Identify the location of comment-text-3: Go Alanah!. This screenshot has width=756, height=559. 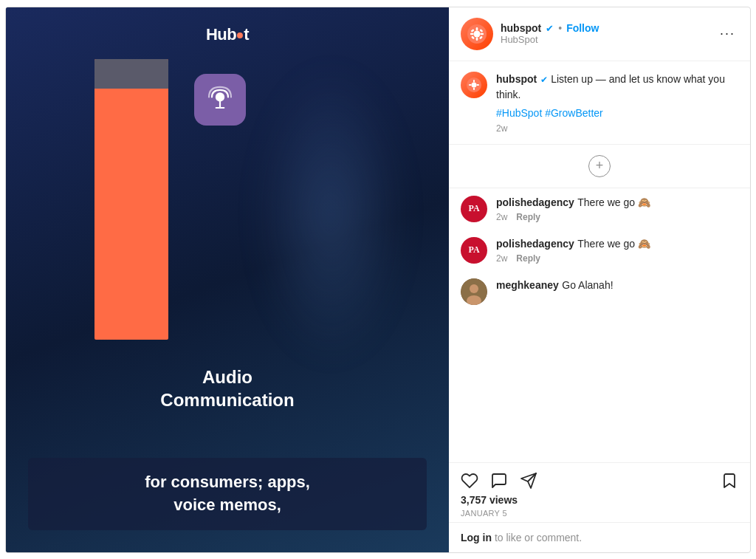
(588, 285).